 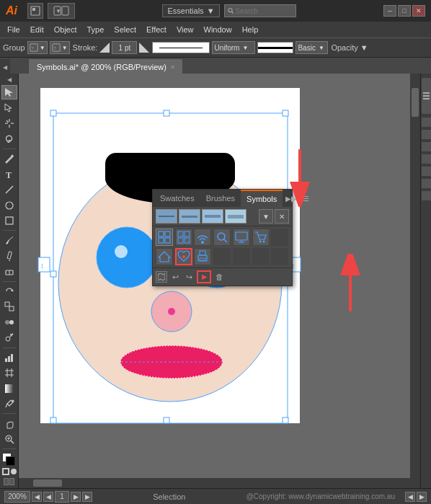 I want to click on tool-lasso, so click(x=9, y=138).